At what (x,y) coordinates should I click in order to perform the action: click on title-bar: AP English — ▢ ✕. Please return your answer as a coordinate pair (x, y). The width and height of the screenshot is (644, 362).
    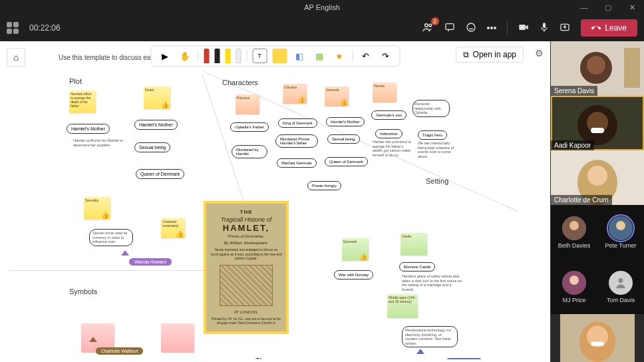
    Looking at the image, I should click on (322, 7).